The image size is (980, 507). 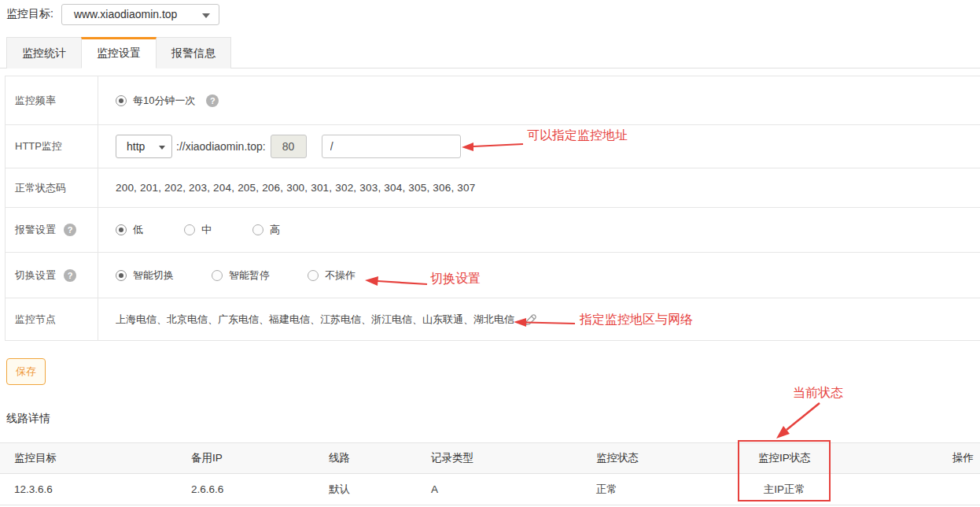 I want to click on pencil-icon, so click(x=531, y=320).